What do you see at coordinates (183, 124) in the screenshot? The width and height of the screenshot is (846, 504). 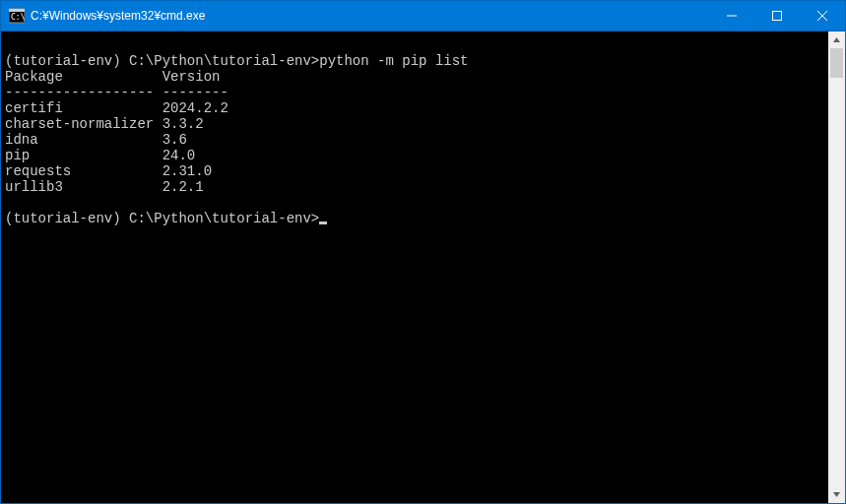 I see `package-version: 3.3.2` at bounding box center [183, 124].